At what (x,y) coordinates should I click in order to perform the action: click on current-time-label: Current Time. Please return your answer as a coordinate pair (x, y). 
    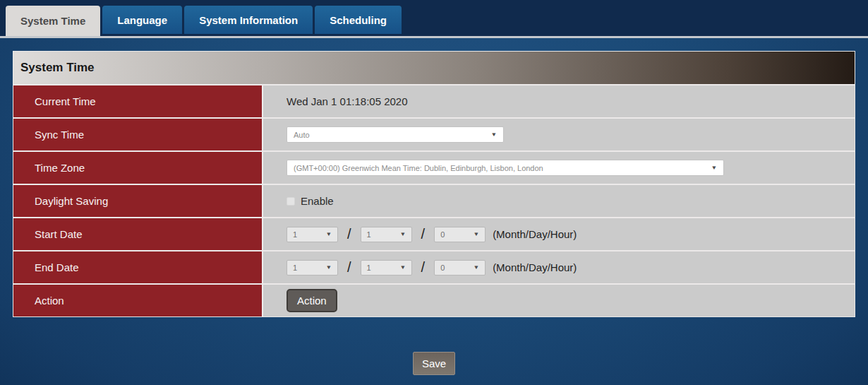
    Looking at the image, I should click on (138, 102).